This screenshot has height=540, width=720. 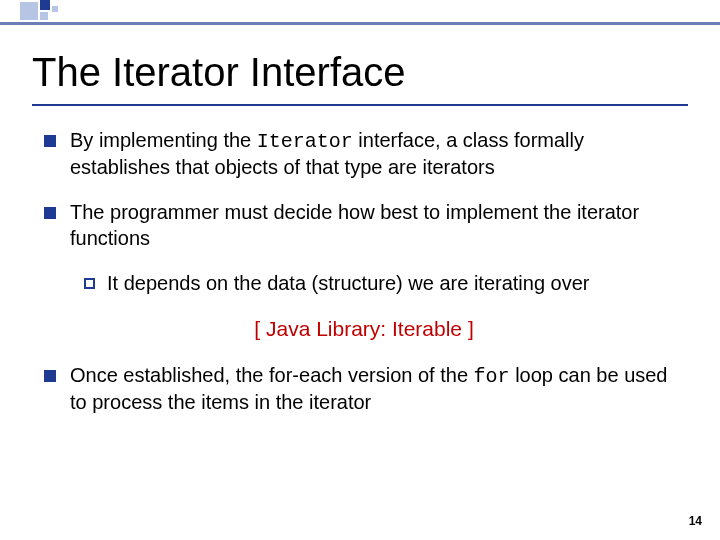 What do you see at coordinates (377, 389) in the screenshot?
I see `bullet-text: Once established, the for-each version o…` at bounding box center [377, 389].